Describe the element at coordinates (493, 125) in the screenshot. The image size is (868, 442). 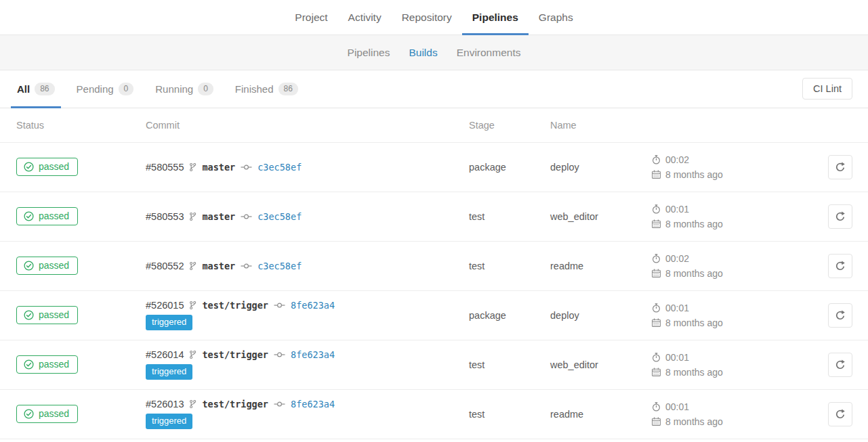
I see `column-header-stage: Stage` at that location.